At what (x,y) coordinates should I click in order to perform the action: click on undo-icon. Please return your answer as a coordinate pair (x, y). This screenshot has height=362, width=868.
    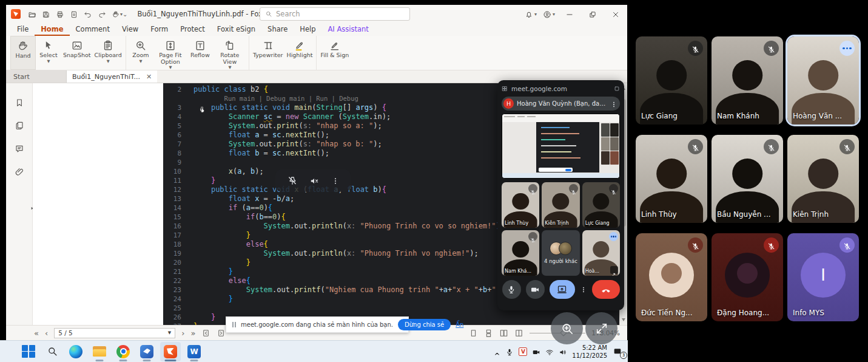
    Looking at the image, I should click on (88, 14).